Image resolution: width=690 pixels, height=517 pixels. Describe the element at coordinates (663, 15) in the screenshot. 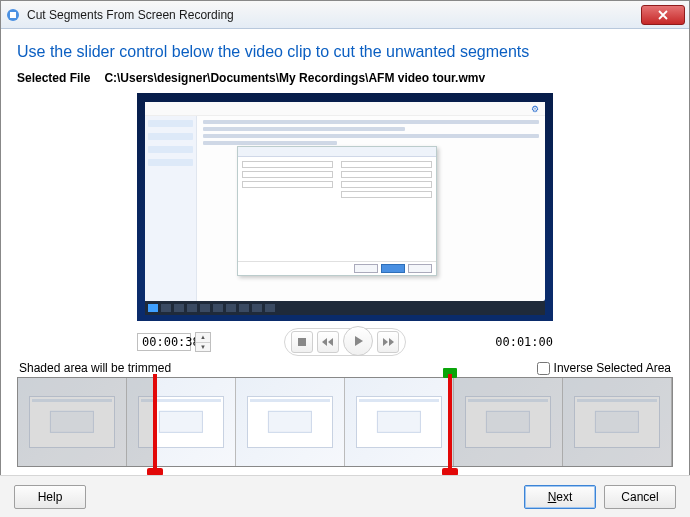

I see `close-button` at that location.